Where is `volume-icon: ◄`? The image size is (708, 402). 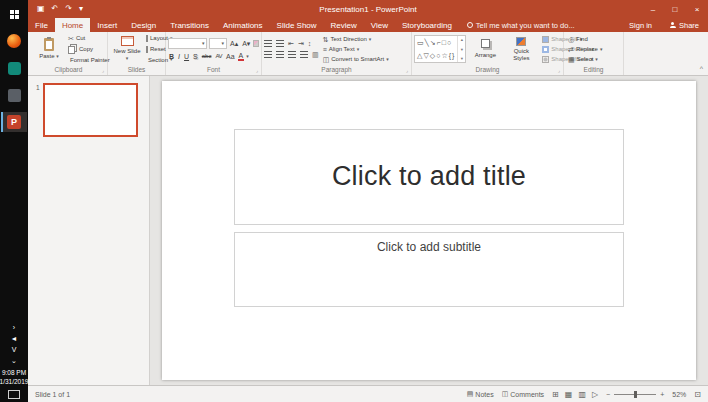 volume-icon: ◄ is located at coordinates (14, 338).